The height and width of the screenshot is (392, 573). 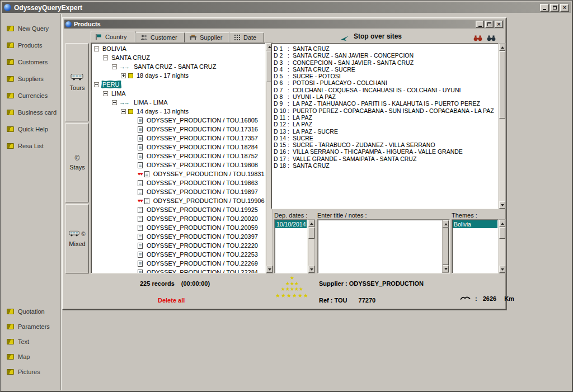 I want to click on tree-item: ODYSSEY_PRODUCTION / TOU.17357, so click(x=179, y=138).